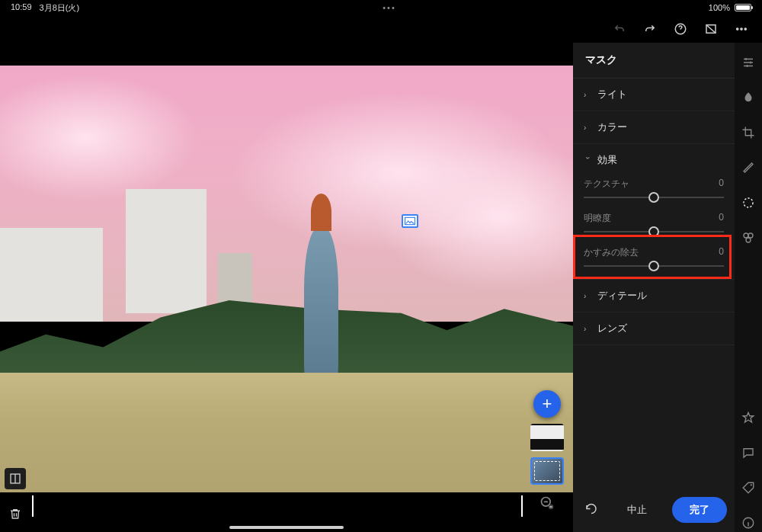  Describe the element at coordinates (601, 60) in the screenshot. I see `panel-title: マスク` at that location.